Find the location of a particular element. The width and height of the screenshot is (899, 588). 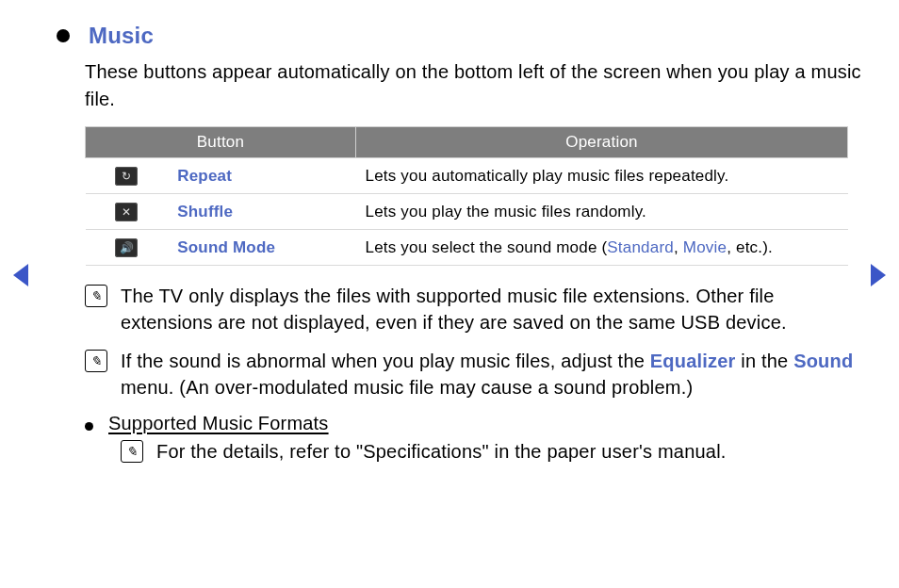

sub-section-row: Supported Music Formats is located at coordinates (473, 424).